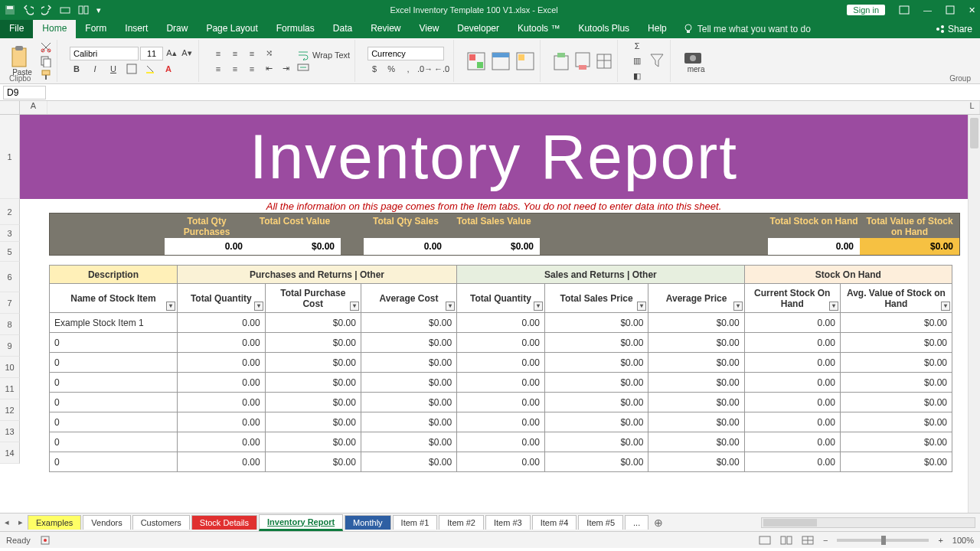 This screenshot has width=980, height=551. Describe the element at coordinates (461, 522) in the screenshot. I see `sheet-tab-item-2: Item #2` at that location.